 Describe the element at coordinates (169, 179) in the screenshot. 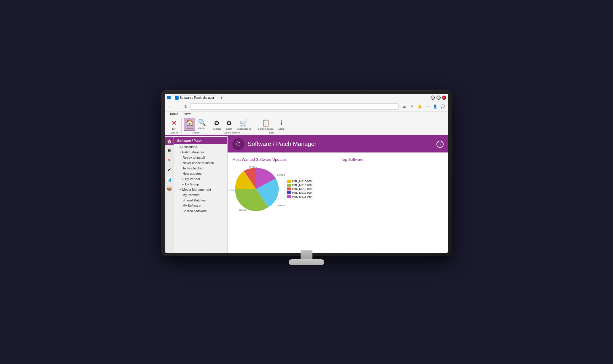

I see `sidebar-chart-button: 📊` at that location.